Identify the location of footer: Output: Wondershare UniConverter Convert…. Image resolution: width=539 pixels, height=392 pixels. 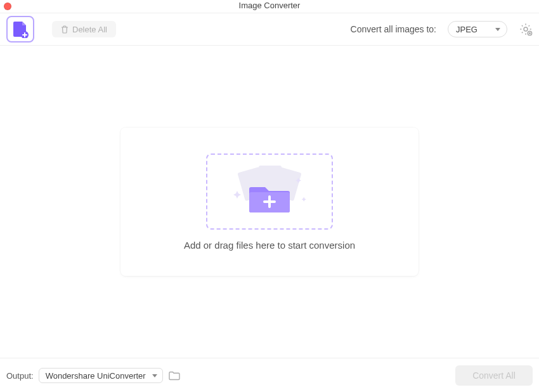
(270, 375).